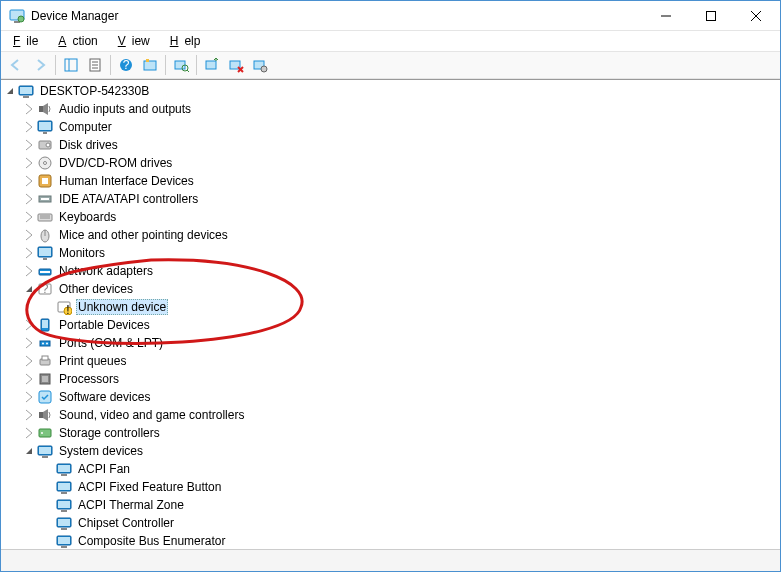  I want to click on tree-label: Sound, video and game controllers, so click(152, 415).